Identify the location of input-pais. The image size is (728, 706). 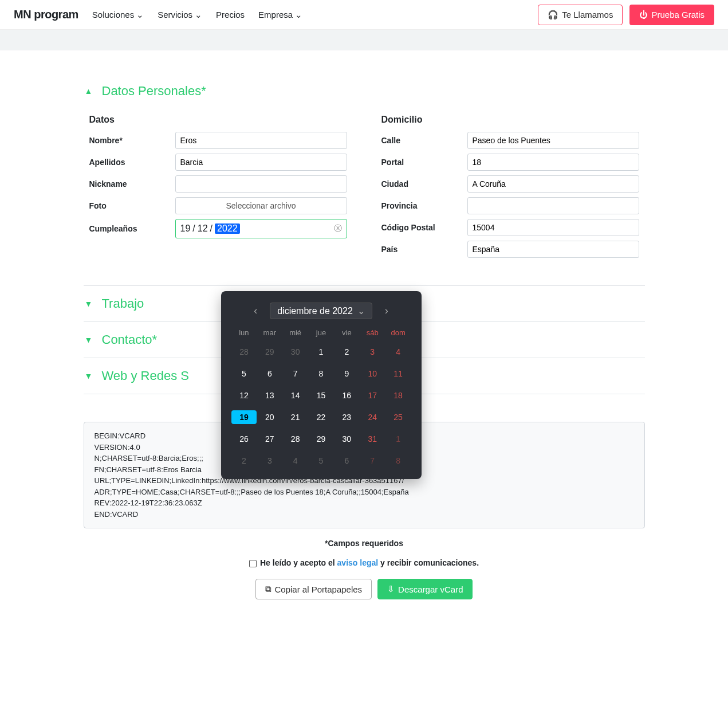
(553, 249).